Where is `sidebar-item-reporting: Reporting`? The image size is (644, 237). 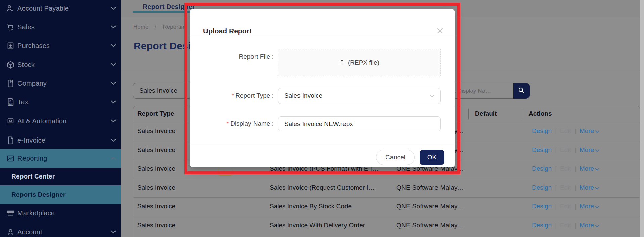 sidebar-item-reporting: Reporting is located at coordinates (60, 158).